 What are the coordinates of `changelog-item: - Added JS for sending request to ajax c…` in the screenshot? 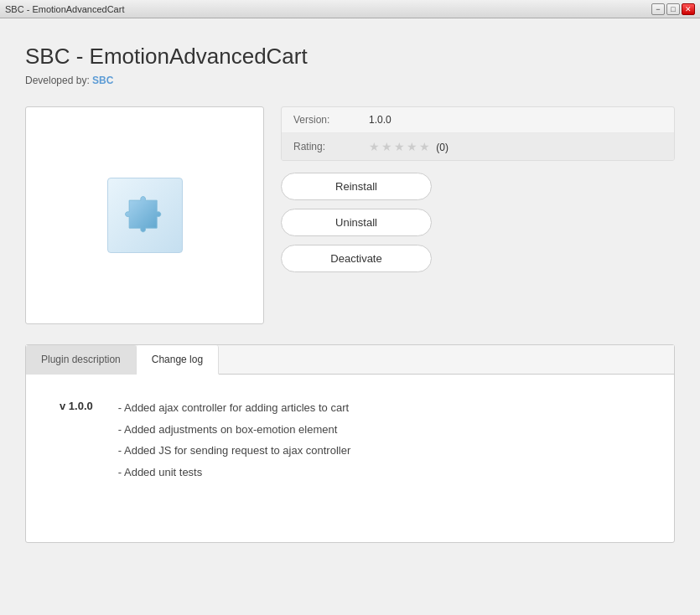 It's located at (235, 451).